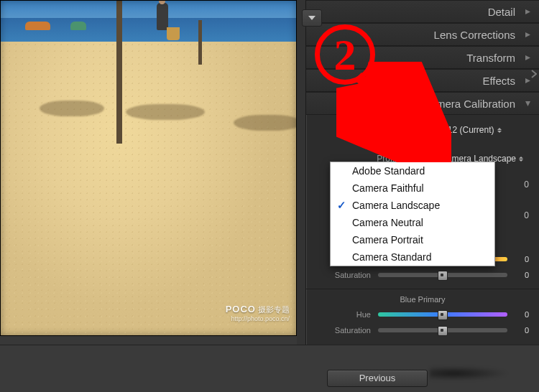  I want to click on panel-calibration-title: Camera Calibration, so click(469, 103).